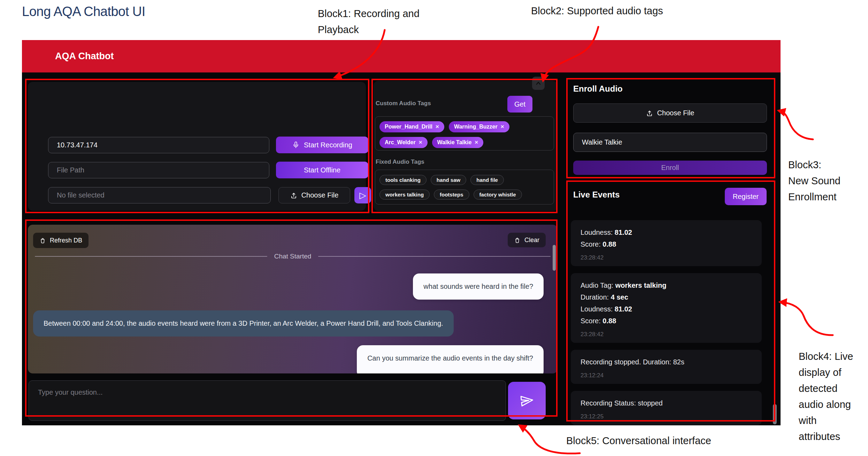 The height and width of the screenshot is (456, 868). Describe the element at coordinates (450, 360) in the screenshot. I see `chat-message-user: Can you summarize the audio events in th…` at that location.